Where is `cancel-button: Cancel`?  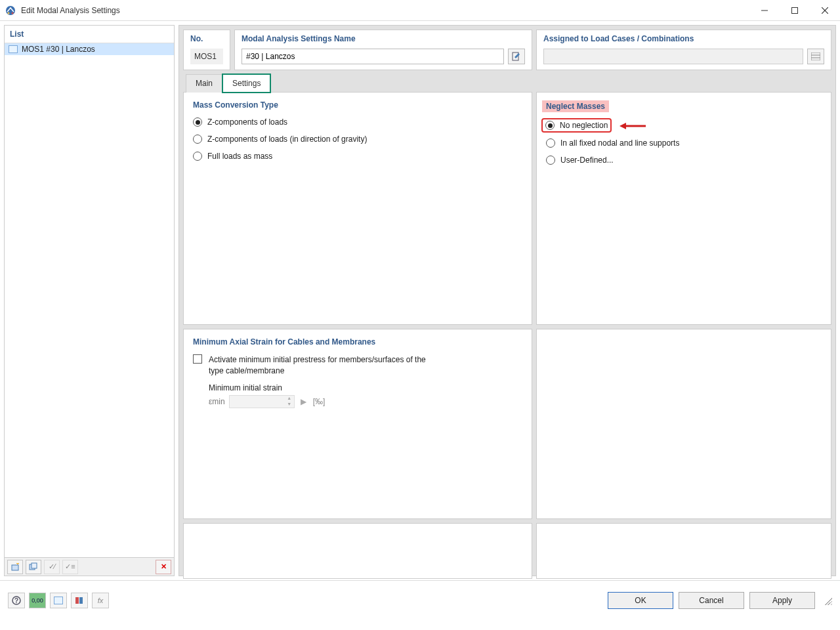 cancel-button: Cancel is located at coordinates (711, 600).